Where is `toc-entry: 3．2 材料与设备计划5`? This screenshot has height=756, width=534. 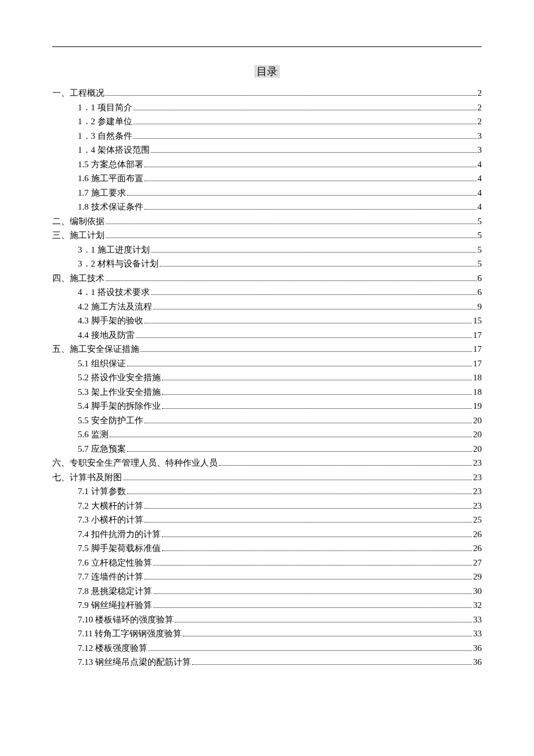
toc-entry: 3．2 材料与设备计划5 is located at coordinates (267, 264).